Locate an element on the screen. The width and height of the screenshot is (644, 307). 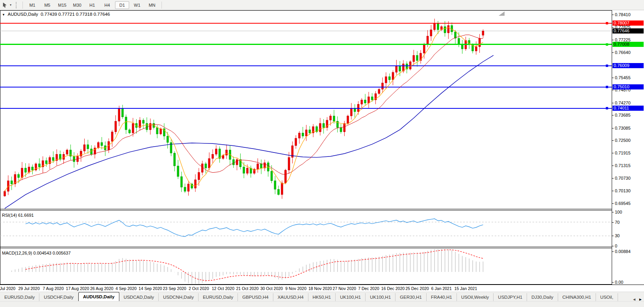
price-tick-label: 0.71315 is located at coordinates (623, 166).